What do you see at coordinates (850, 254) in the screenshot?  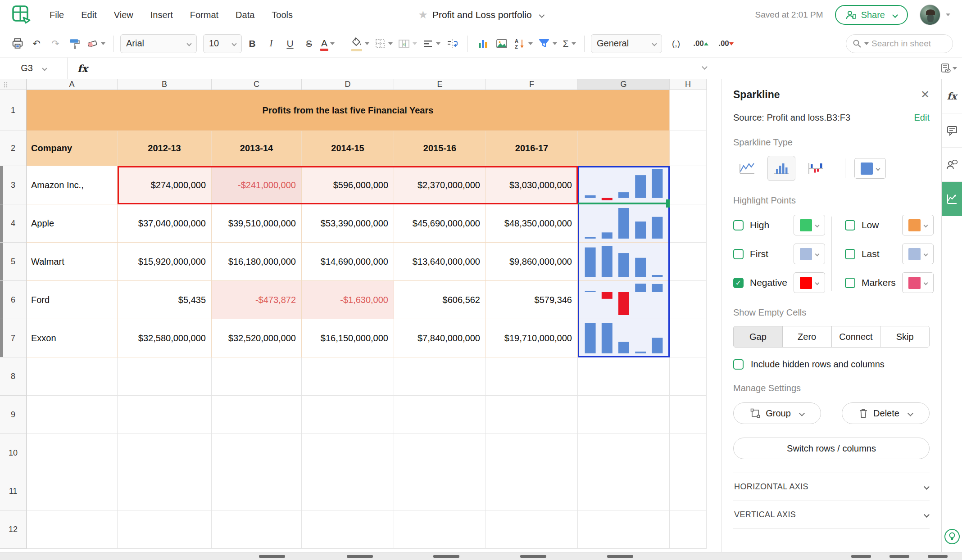 I see `last-checkbox` at bounding box center [850, 254].